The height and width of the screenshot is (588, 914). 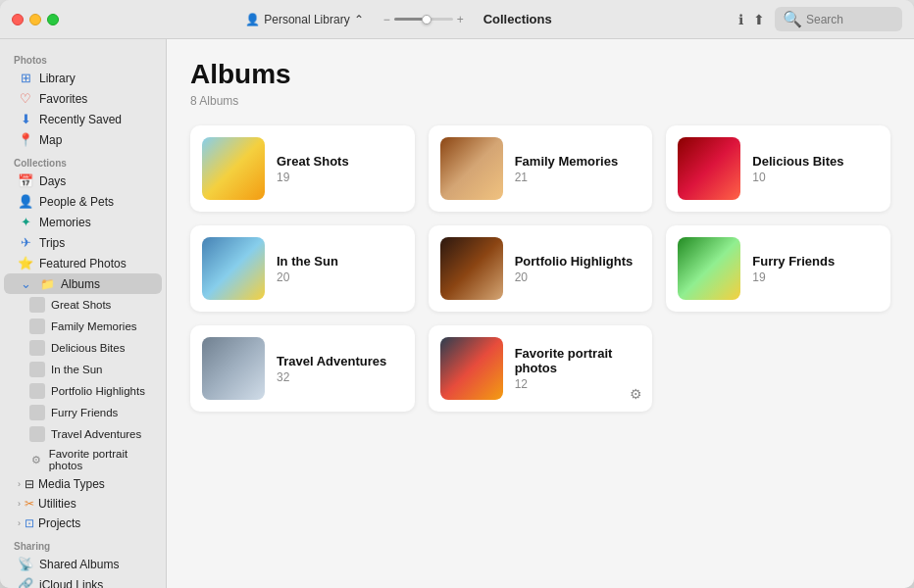 I want to click on album-card-delicious-bites: Delicious Bites10, so click(x=779, y=169).